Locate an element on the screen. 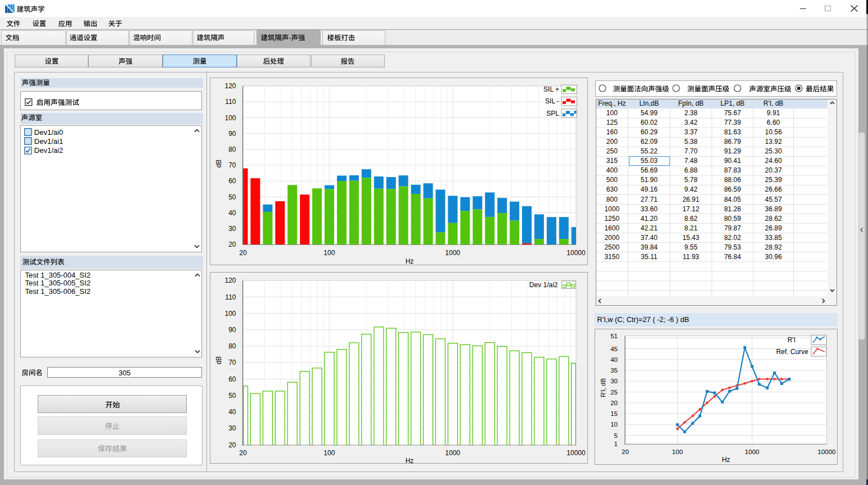 The height and width of the screenshot is (485, 868). svg-text: 5 is located at coordinates (616, 436).